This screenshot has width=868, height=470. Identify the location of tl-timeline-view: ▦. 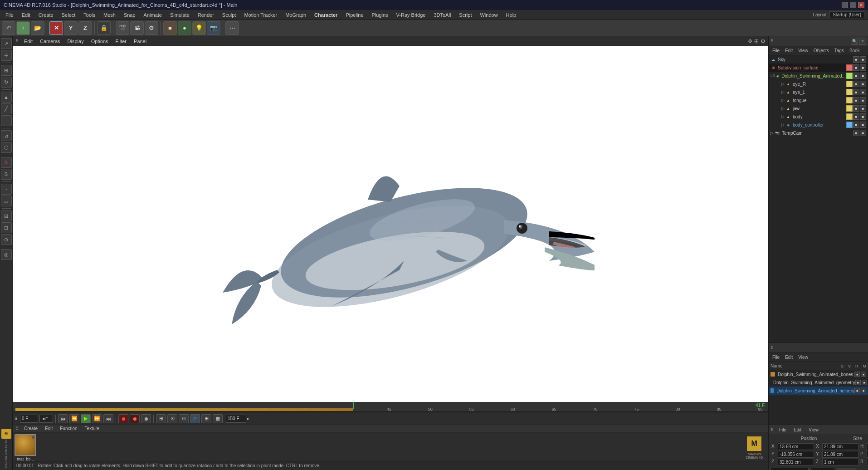
(218, 419).